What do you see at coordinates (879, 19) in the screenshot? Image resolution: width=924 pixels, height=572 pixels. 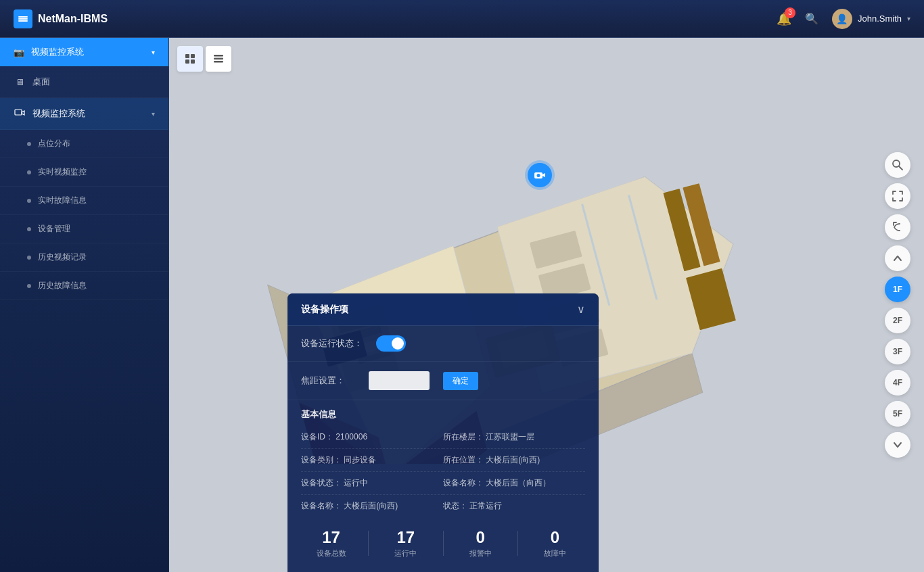 I see `user-name: John.Smith` at bounding box center [879, 19].